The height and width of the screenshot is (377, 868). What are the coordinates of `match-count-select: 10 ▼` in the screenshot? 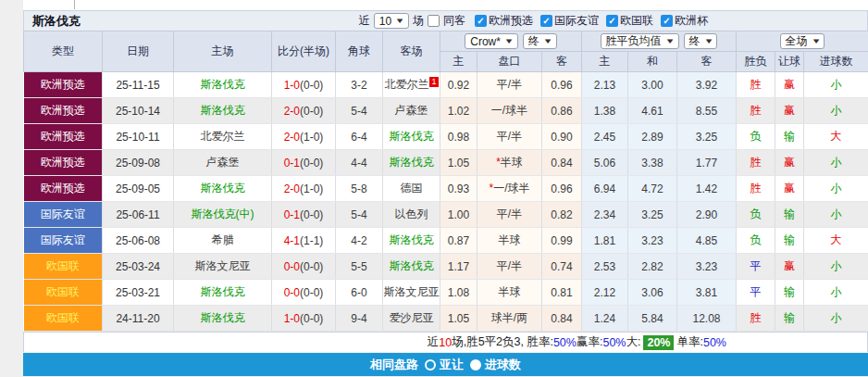 It's located at (391, 20).